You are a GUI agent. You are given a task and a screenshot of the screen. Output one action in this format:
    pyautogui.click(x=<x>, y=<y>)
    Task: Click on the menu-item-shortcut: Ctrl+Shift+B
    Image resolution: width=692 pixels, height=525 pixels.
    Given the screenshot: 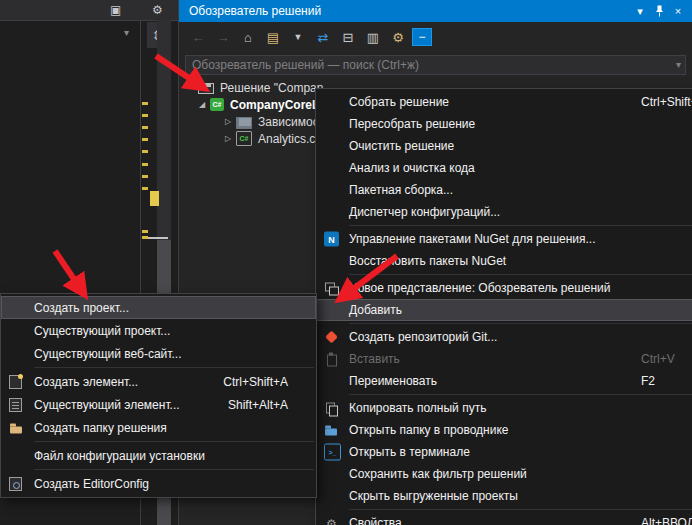 What is the action you would take?
    pyautogui.click(x=666, y=102)
    